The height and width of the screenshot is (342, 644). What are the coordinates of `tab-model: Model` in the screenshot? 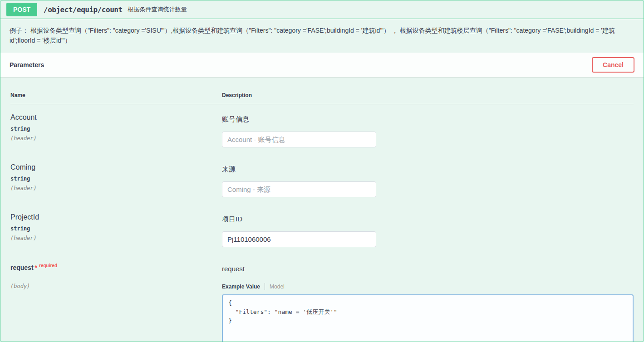 It's located at (277, 287).